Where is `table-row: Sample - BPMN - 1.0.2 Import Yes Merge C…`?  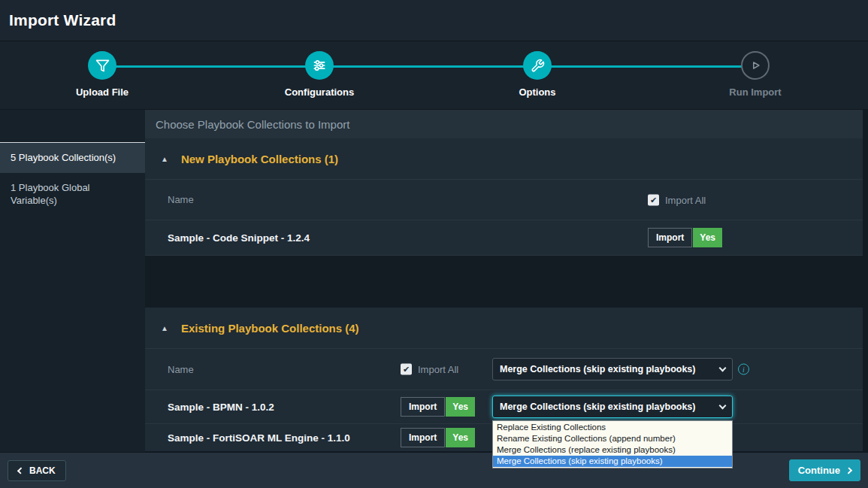 table-row: Sample - BPMN - 1.0.2 Import Yes Merge C… is located at coordinates (504, 408).